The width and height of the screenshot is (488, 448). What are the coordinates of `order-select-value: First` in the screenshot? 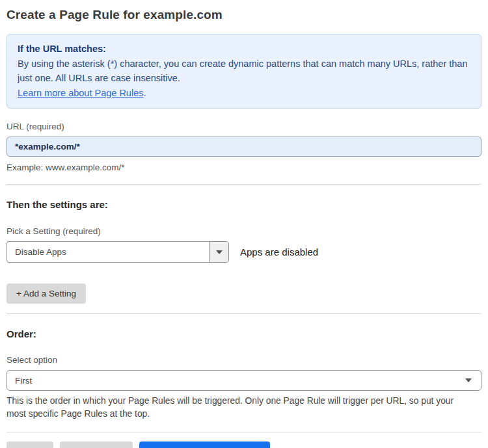 It's located at (240, 381).